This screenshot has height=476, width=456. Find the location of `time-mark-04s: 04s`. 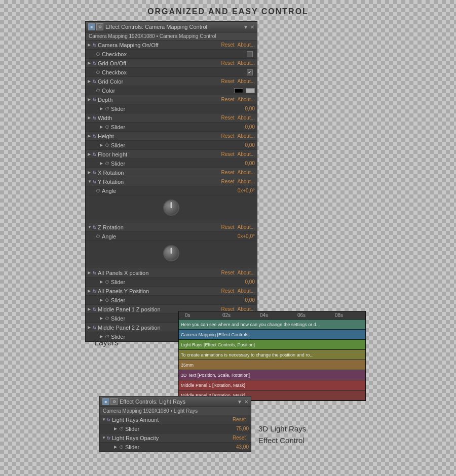

time-mark-04s: 04s is located at coordinates (279, 315).